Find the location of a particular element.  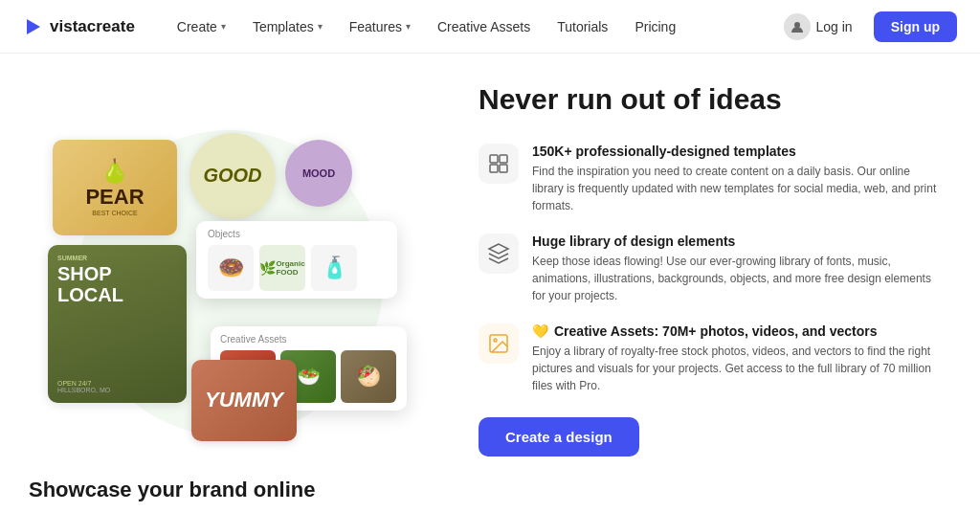

feature-elements-title: Huge library of design elements is located at coordinates (737, 241).